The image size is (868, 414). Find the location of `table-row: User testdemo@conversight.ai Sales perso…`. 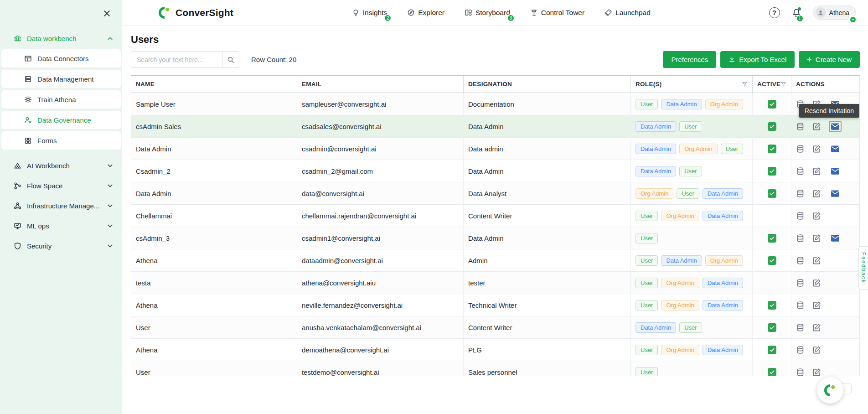

table-row: User testdemo@conversight.ai Sales perso… is located at coordinates (495, 368).